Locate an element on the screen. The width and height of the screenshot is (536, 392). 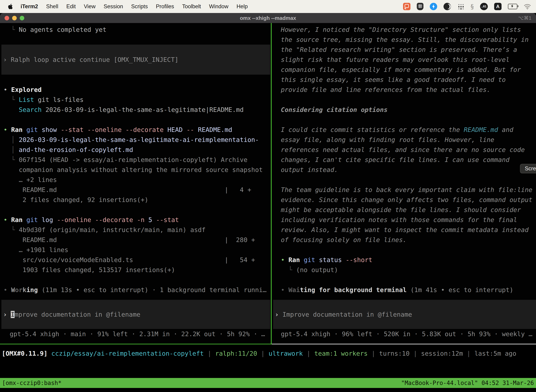
session-status-line: gpt-5.4 xhigh · main · 91% left · 2.31M … is located at coordinates (137, 334).